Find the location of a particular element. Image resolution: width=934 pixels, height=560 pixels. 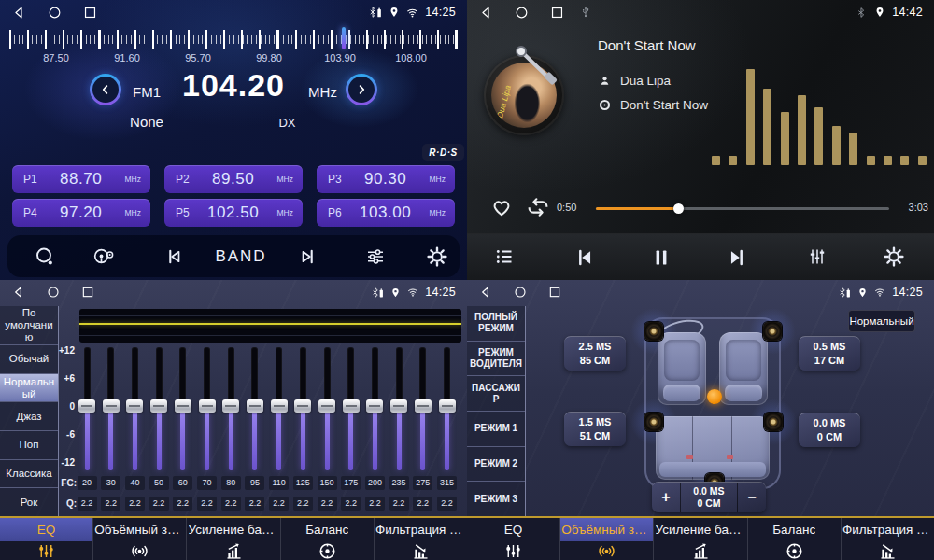

mode-item: РЕЖИМ 2 is located at coordinates (496, 465).